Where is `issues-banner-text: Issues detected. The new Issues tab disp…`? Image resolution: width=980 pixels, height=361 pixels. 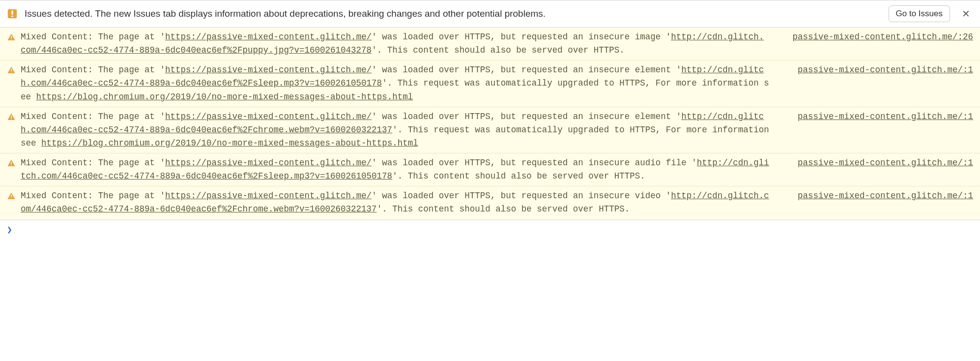 issues-banner-text: Issues detected. The new Issues tab disp… is located at coordinates (453, 14).